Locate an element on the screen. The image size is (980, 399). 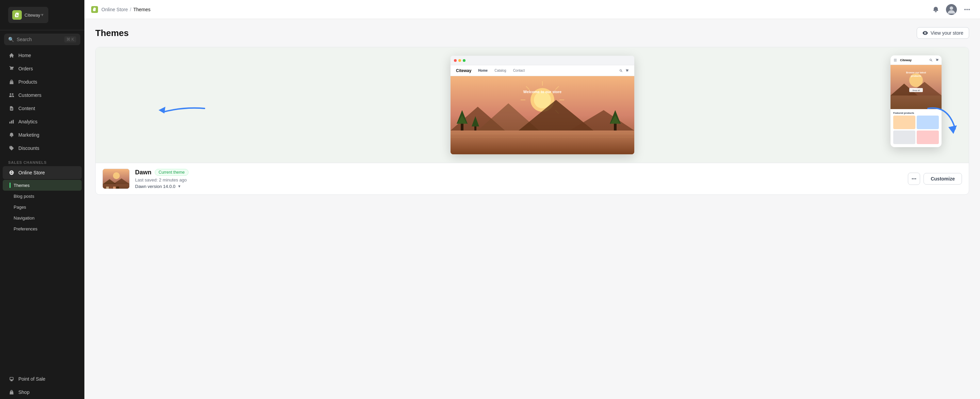
sidebar-item-analytics: Analytics is located at coordinates (42, 122).